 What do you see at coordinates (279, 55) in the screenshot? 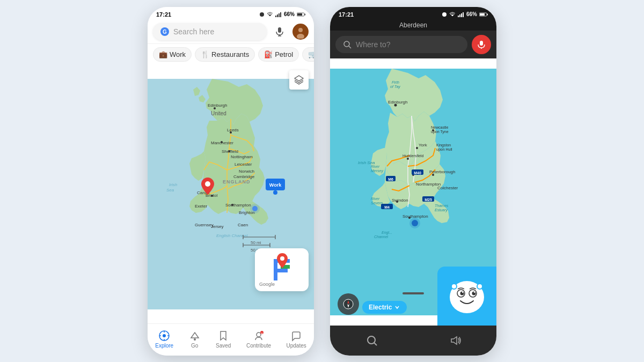
I see `chip-petrol: ⛽ Petrol` at bounding box center [279, 55].